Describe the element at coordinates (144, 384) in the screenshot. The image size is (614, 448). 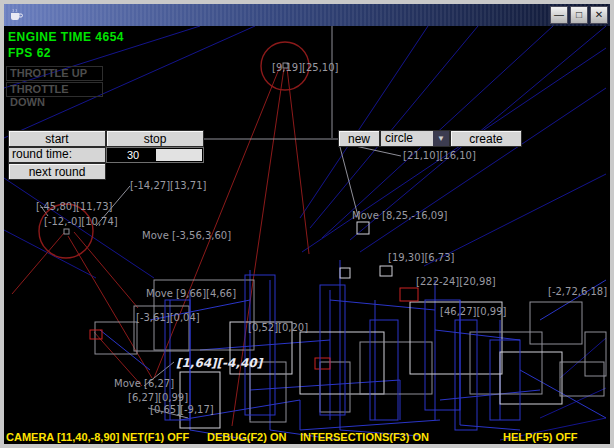
I see `coord-label: Move [6,27]` at that location.